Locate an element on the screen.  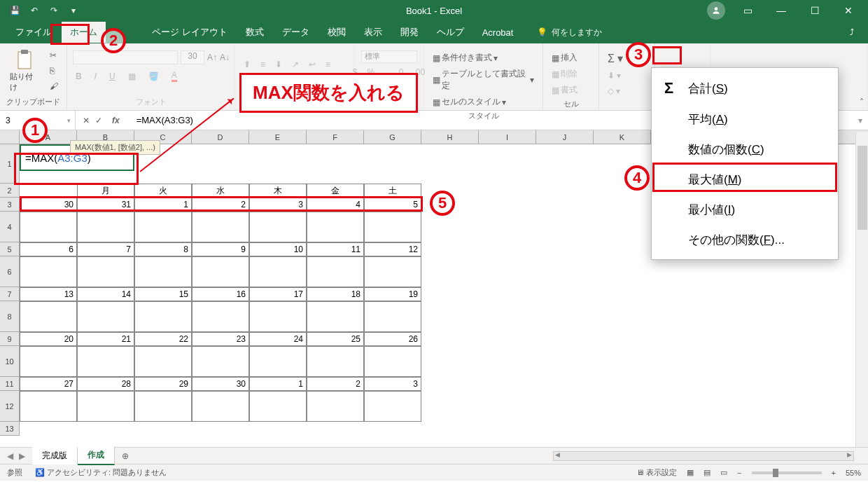
new-sheet-button: ⊕ is located at coordinates (125, 456).